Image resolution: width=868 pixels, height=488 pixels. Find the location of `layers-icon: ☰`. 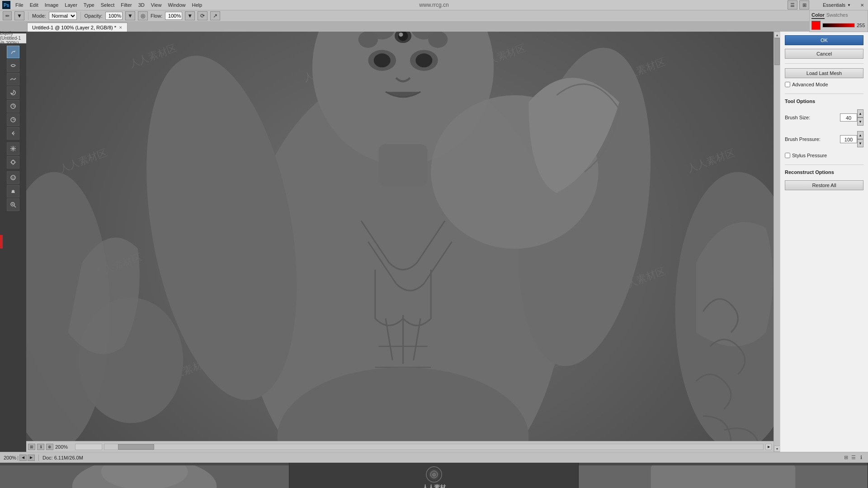

layers-icon: ☰ is located at coordinates (854, 458).